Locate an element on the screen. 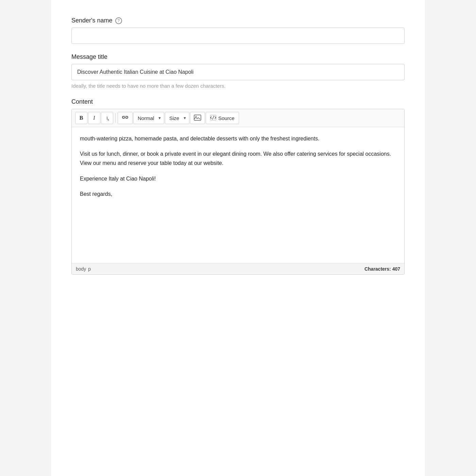 The width and height of the screenshot is (476, 476). path-p: p is located at coordinates (89, 269).